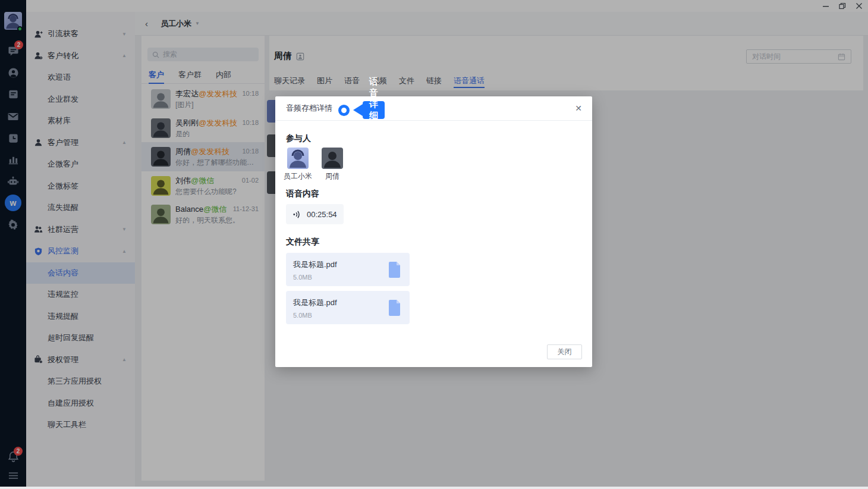 The width and height of the screenshot is (868, 489). I want to click on participant-name: 周倩, so click(332, 176).